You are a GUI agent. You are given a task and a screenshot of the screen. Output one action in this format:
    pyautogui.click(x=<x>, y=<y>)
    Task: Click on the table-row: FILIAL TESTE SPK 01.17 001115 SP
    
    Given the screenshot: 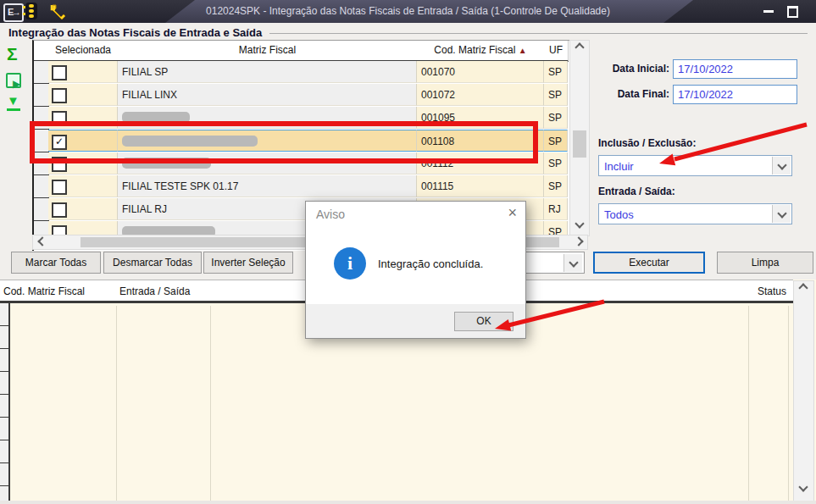 What is the action you would take?
    pyautogui.click(x=301, y=186)
    